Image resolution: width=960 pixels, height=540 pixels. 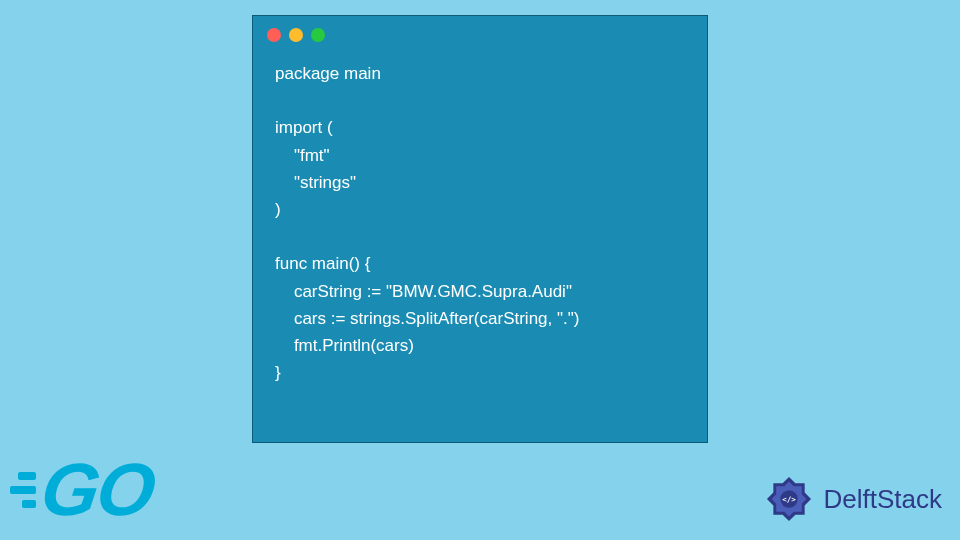 What do you see at coordinates (274, 35) in the screenshot?
I see `close-icon` at bounding box center [274, 35].